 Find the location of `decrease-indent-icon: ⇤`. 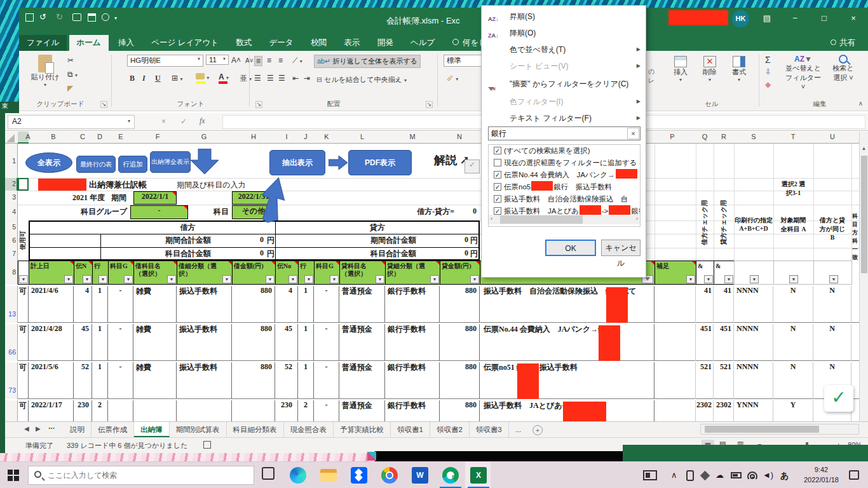

decrease-indent-icon: ⇤ is located at coordinates (295, 78).